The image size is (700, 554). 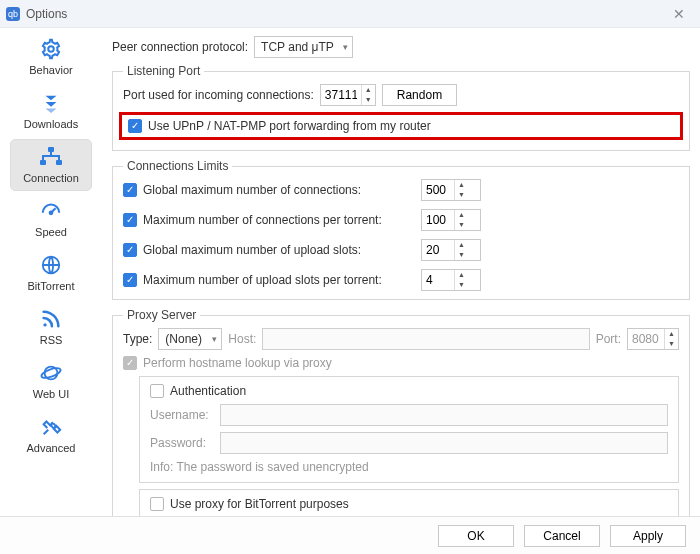 What do you see at coordinates (51, 157) in the screenshot?
I see `network-icon` at bounding box center [51, 157].